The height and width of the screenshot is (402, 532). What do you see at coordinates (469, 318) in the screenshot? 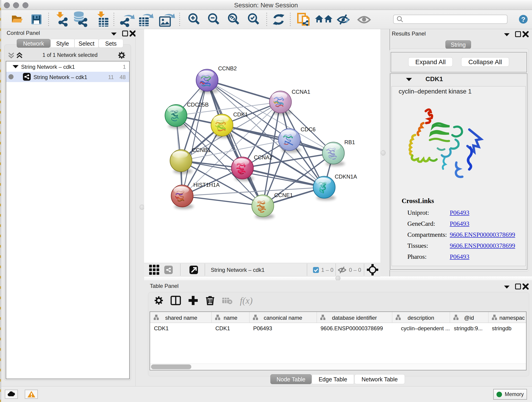
I see `svg-text: @id` at bounding box center [469, 318].